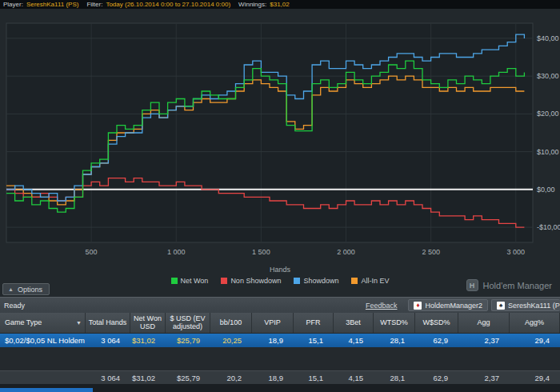 The image size is (560, 392). Describe the element at coordinates (484, 323) in the screenshot. I see `column-header-agg: Agg` at that location.